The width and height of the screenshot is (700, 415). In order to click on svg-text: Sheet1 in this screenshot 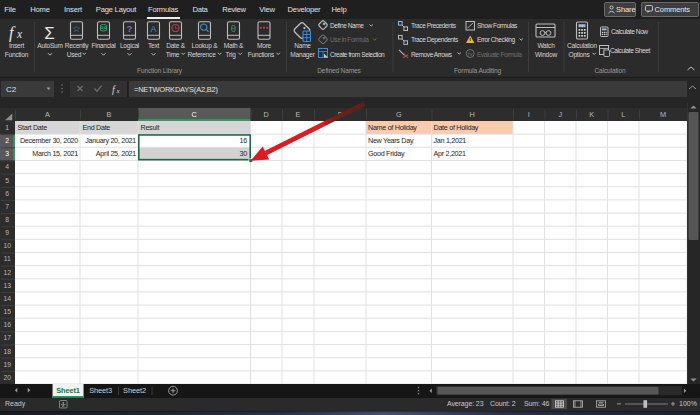, I will do `click(68, 390)`.